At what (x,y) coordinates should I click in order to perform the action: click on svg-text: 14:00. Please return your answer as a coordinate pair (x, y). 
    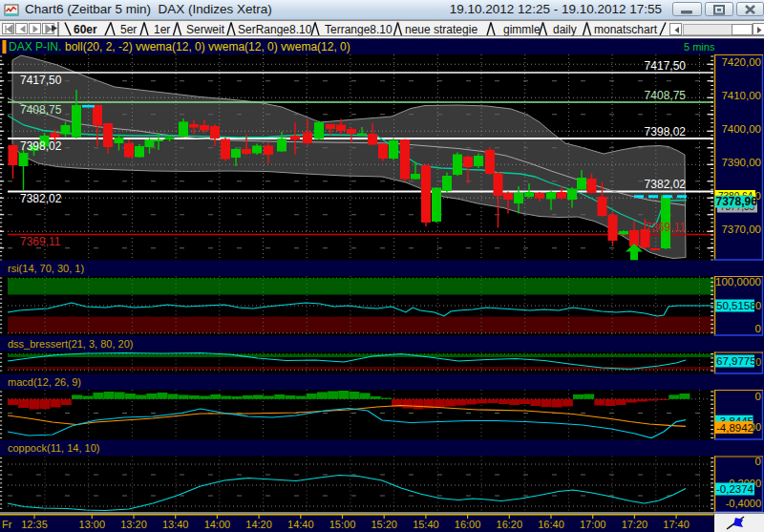
    Looking at the image, I should click on (218, 524).